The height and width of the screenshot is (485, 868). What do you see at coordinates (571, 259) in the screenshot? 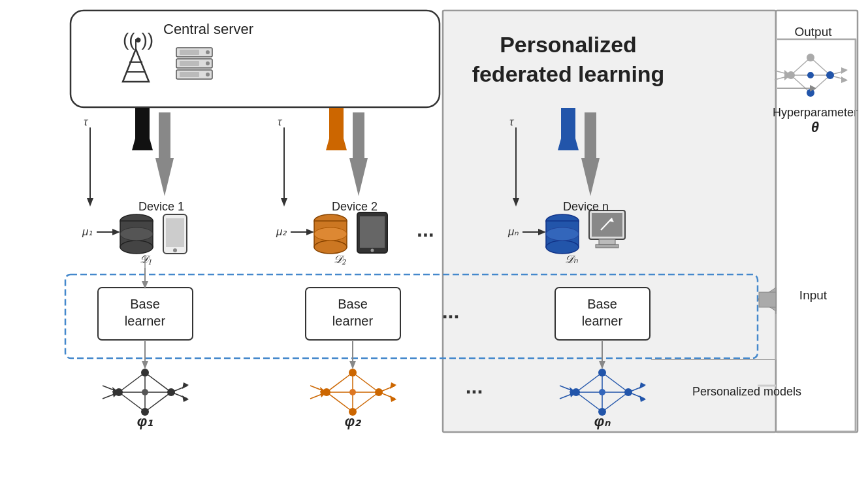
I see `datasetn-label: 𝒟ₙ` at bounding box center [571, 259].